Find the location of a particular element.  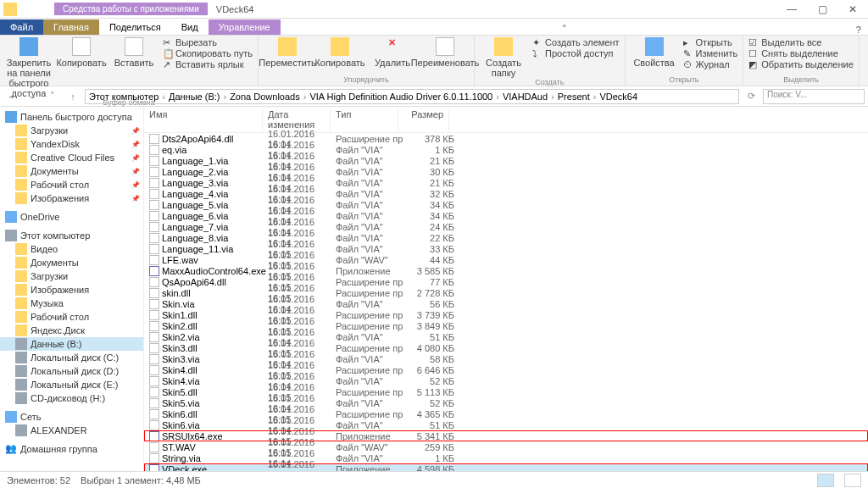

nav-quick-item: Документы📌 is located at coordinates (71, 171).